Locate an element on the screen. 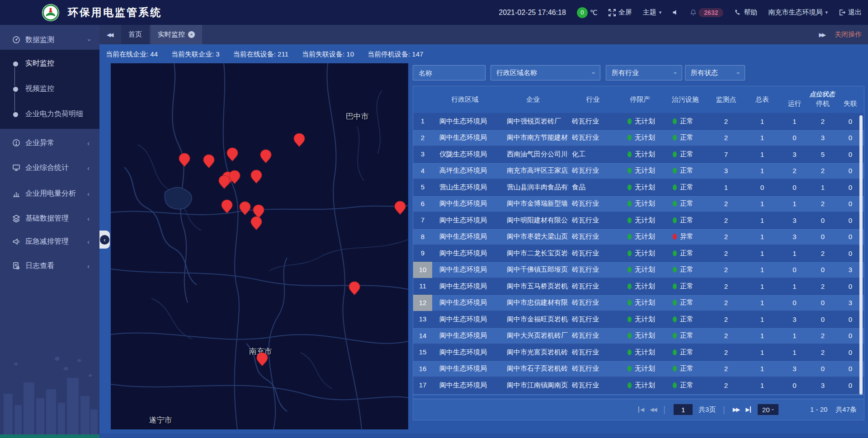  theme-dropdown: 主题▾ is located at coordinates (652, 13).